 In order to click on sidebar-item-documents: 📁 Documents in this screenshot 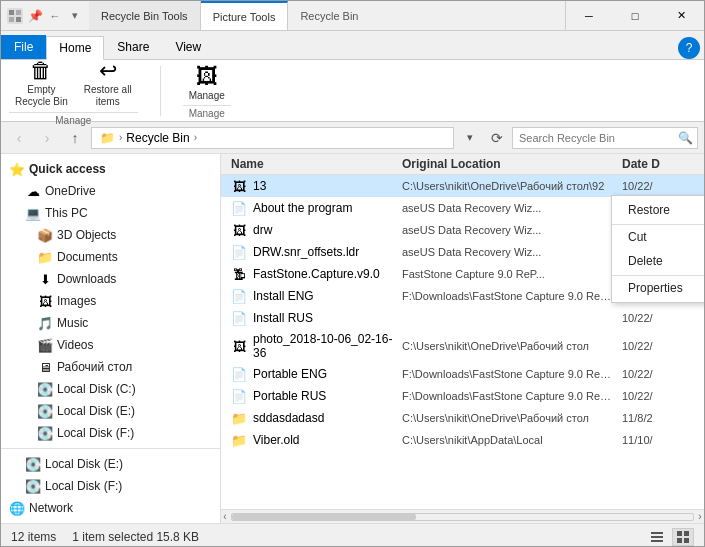, I will do `click(110, 257)`.